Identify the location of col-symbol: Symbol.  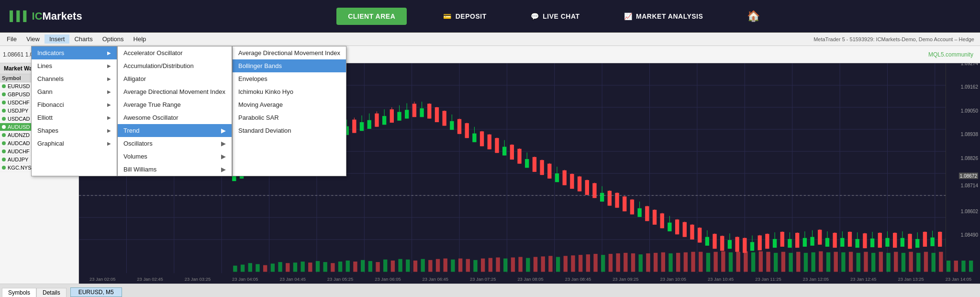
(15, 78).